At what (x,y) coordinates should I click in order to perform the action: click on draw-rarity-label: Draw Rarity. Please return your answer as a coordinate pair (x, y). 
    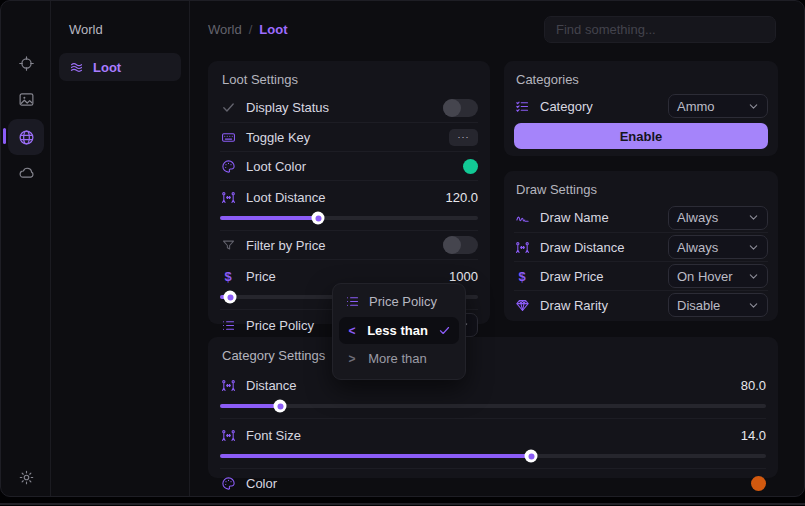
    Looking at the image, I should click on (574, 306).